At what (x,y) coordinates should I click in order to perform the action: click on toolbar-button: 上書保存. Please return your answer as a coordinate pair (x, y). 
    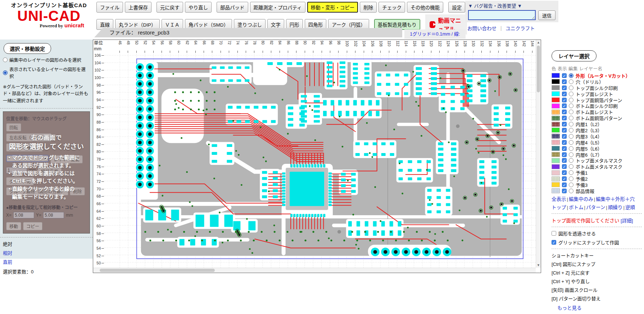
    Looking at the image, I should click on (138, 7).